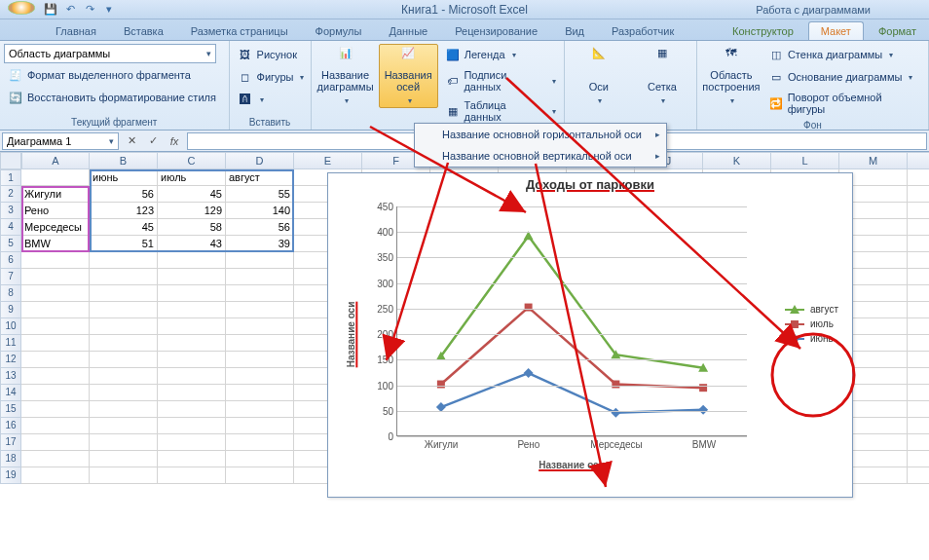  What do you see at coordinates (11, 310) in the screenshot?
I see `row-header: 9` at bounding box center [11, 310].